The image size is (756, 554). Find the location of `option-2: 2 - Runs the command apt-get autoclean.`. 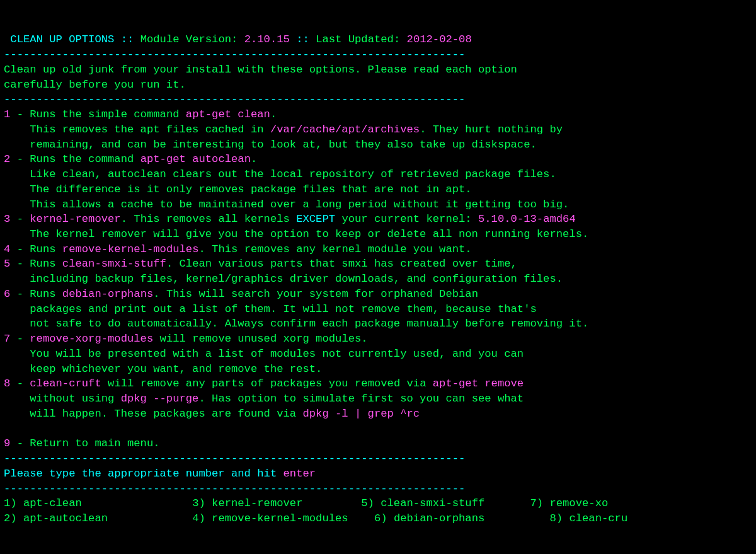

option-2: 2 - Runs the command apt-get autoclean. is located at coordinates (130, 159).